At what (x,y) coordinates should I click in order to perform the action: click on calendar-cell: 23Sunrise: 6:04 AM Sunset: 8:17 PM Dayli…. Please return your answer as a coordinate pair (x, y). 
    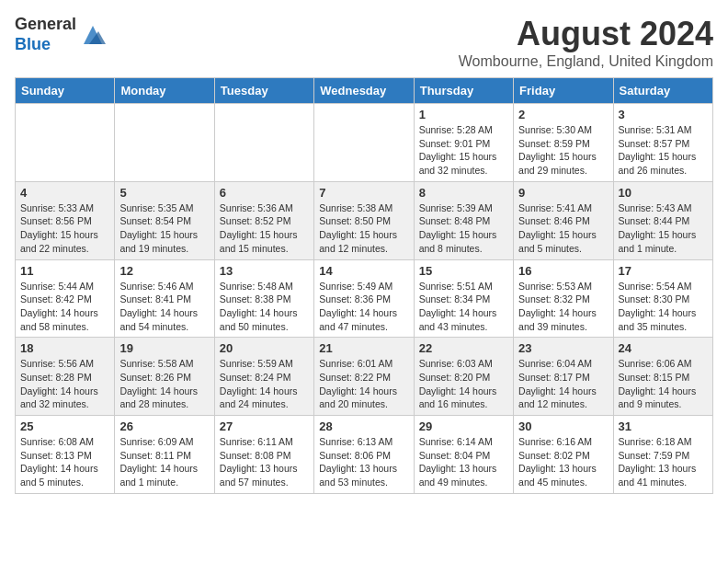
    Looking at the image, I should click on (563, 377).